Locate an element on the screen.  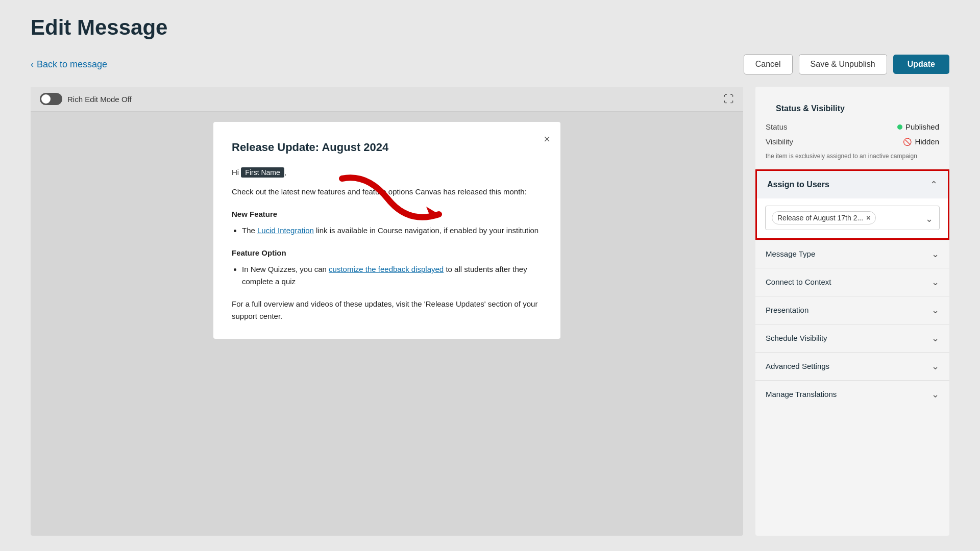
update-button: Update is located at coordinates (921, 64).